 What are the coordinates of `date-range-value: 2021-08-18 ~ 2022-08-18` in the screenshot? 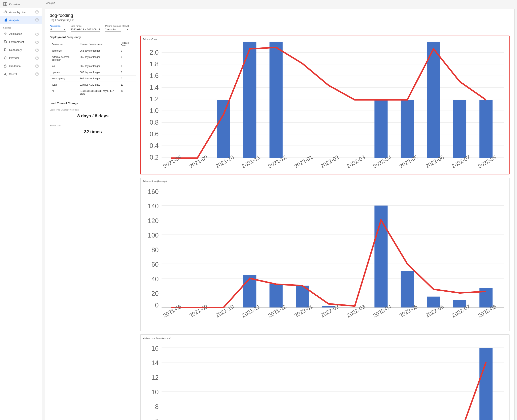 It's located at (86, 30).